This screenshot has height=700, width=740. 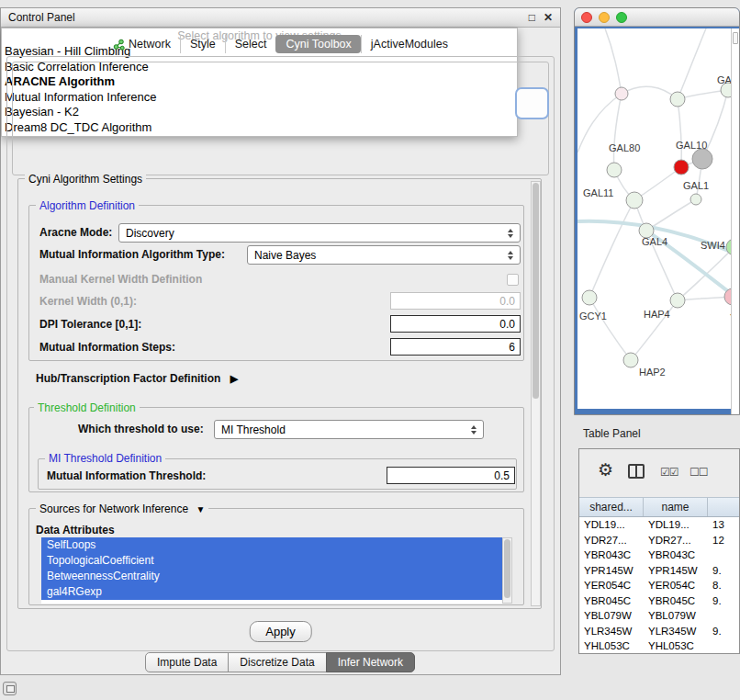 What do you see at coordinates (451, 476) in the screenshot?
I see `mi-threshold-field: 0.5` at bounding box center [451, 476].